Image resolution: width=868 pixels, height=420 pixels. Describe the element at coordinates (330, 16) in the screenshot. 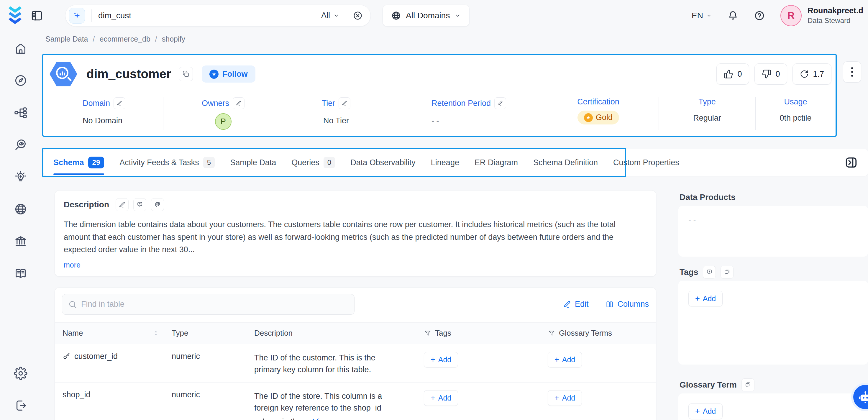

I see `search-scope-dropdown: All` at that location.